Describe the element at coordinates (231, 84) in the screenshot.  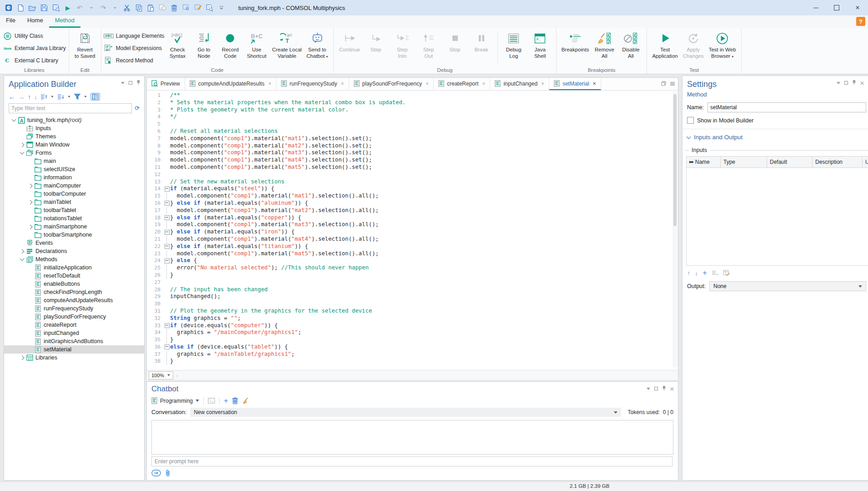
I see `editor-tab-computeandupdateresults: computeAndUpdateResults×` at that location.